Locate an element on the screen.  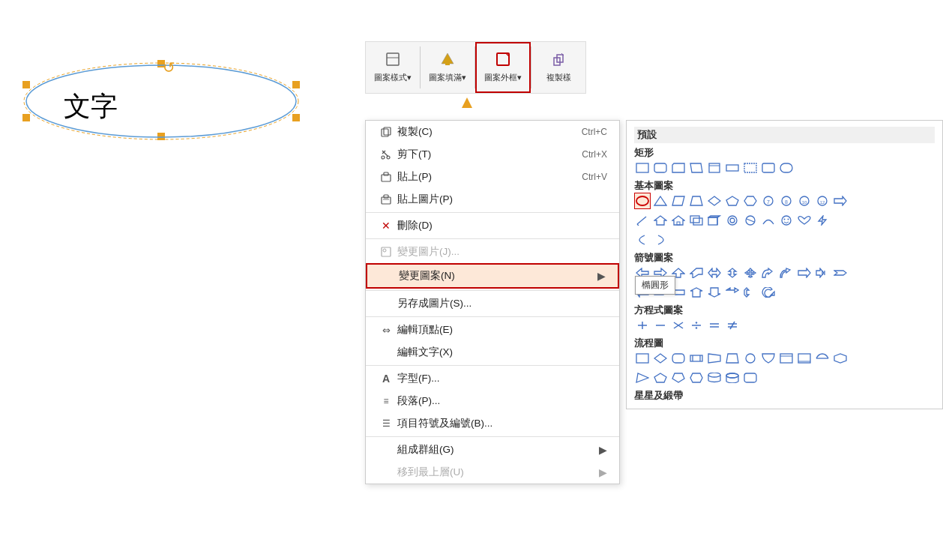
menu-item-delete: ✕ 刪除(D) is located at coordinates (492, 226).